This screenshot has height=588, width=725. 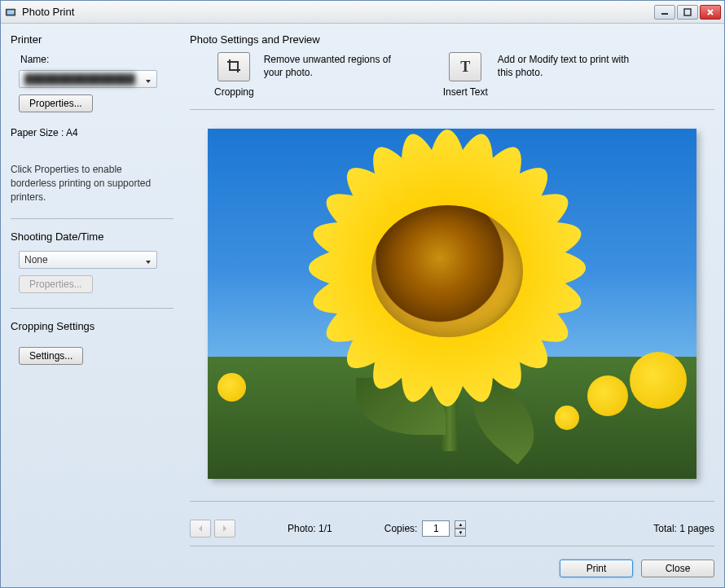 I want to click on cropping-settings-button: Settings..., so click(x=51, y=356).